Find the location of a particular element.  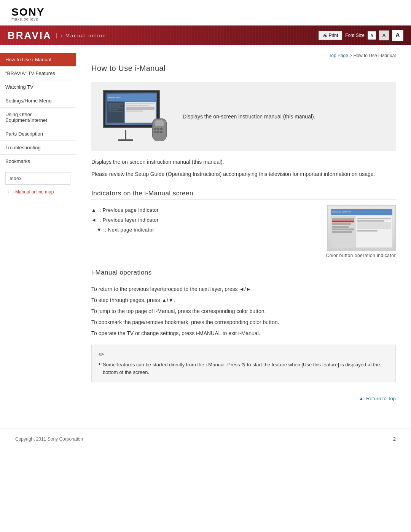

printer-icon: 🖨 is located at coordinates (325, 35).